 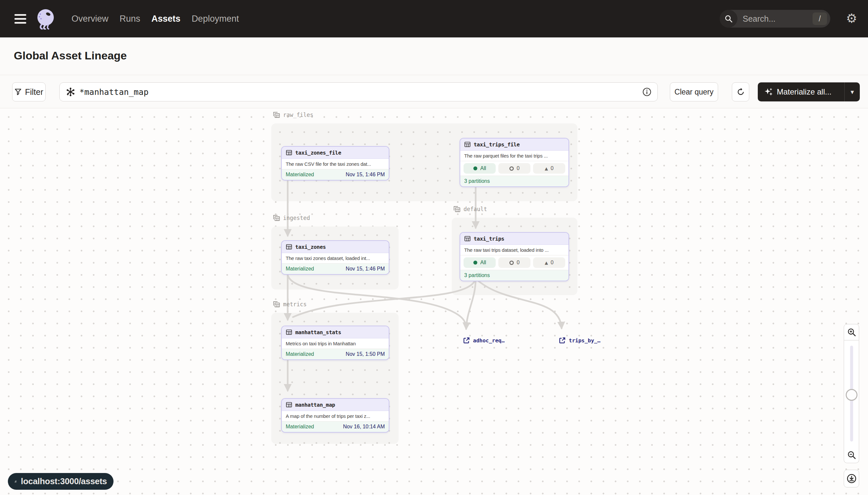 What do you see at coordinates (851, 394) in the screenshot?
I see `zoom-controls` at bounding box center [851, 394].